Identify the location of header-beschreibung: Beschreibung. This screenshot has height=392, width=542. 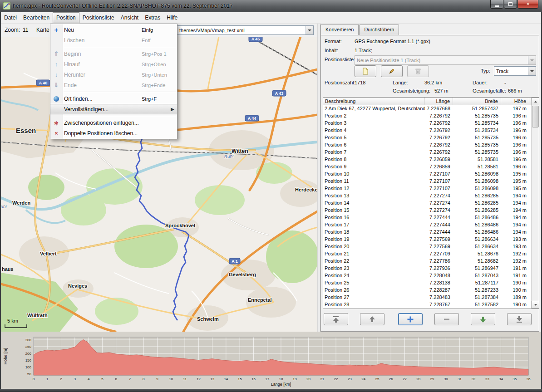
(374, 101).